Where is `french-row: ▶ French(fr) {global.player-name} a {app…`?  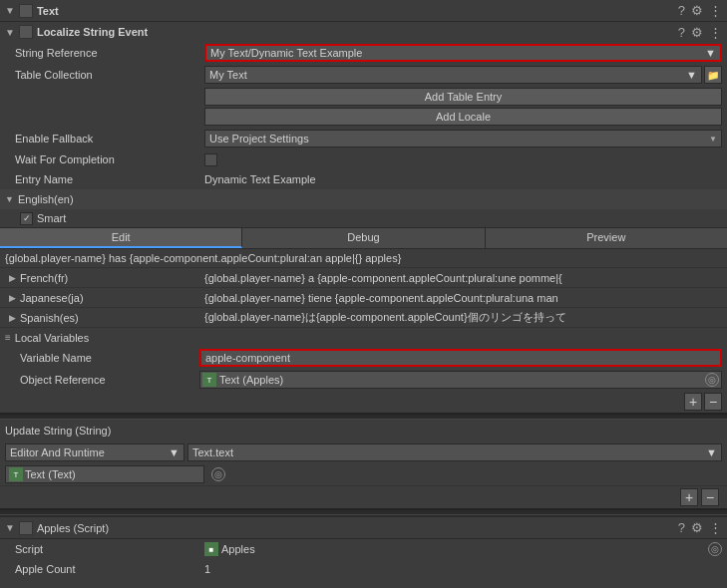
french-row: ▶ French(fr) {global.player-name} a {app… is located at coordinates (363, 277).